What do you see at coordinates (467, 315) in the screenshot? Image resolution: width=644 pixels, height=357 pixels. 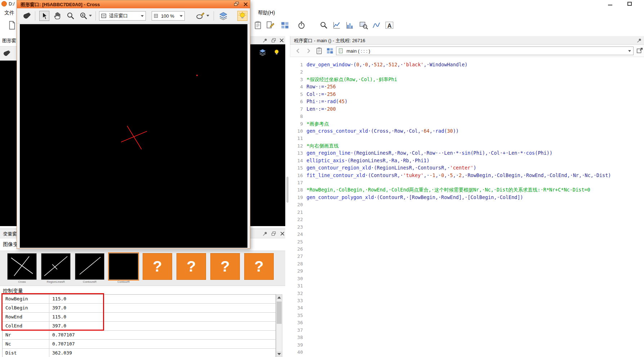 I see `code-line: 35` at bounding box center [467, 315].